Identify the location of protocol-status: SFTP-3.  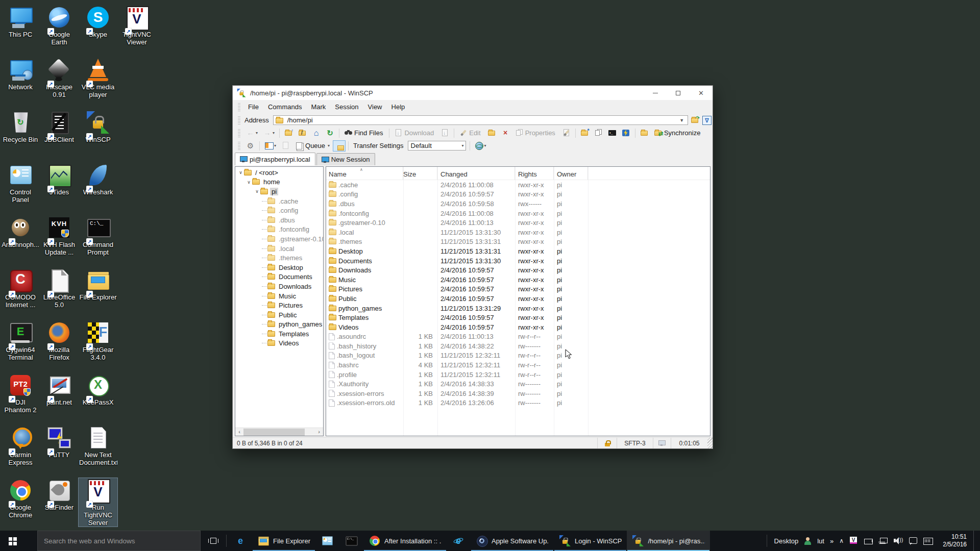
(635, 443).